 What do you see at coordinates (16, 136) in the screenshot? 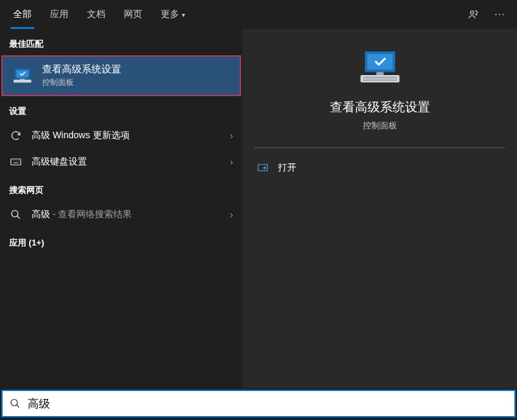
I see `refresh-icon` at bounding box center [16, 136].